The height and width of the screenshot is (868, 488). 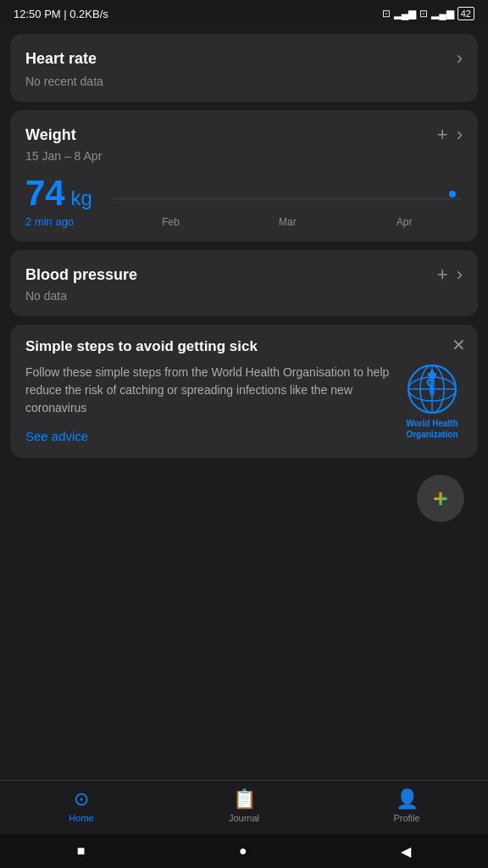 What do you see at coordinates (432, 429) in the screenshot?
I see `who-logo-label: World Health Organization` at bounding box center [432, 429].